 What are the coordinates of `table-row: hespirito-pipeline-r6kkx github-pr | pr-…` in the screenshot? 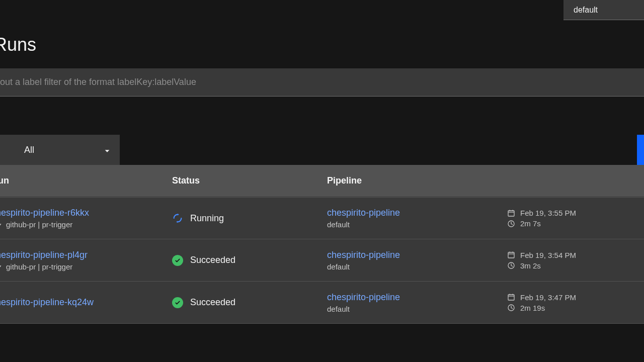 It's located at (322, 218).